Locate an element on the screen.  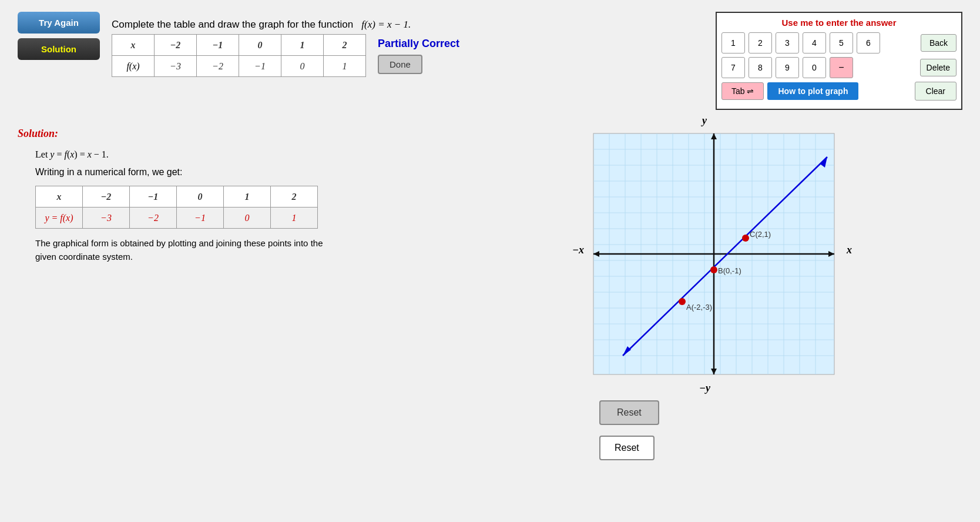
try-again-button: Try Again is located at coordinates (59, 22).